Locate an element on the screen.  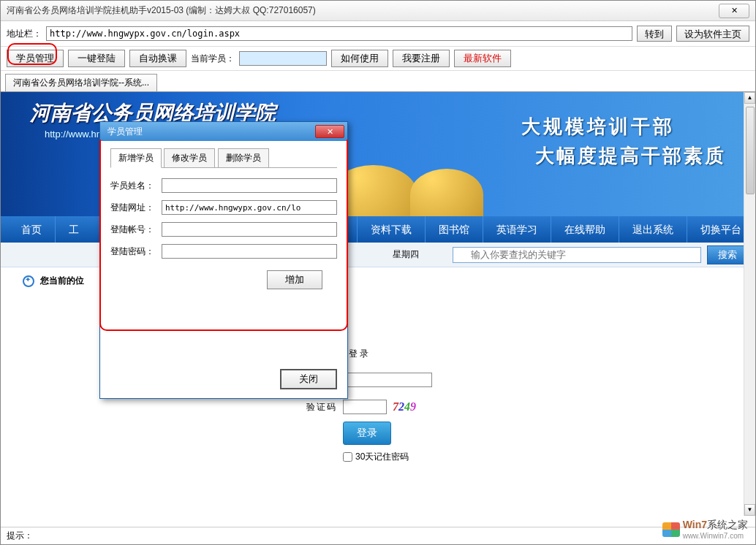
search-input is located at coordinates (577, 255).